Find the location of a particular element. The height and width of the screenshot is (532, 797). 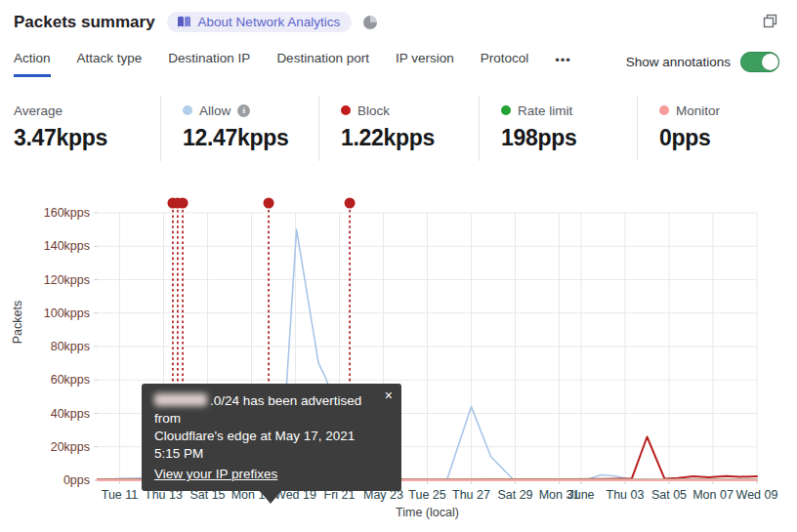

y-tick-label: 140kpps is located at coordinates (66, 246).